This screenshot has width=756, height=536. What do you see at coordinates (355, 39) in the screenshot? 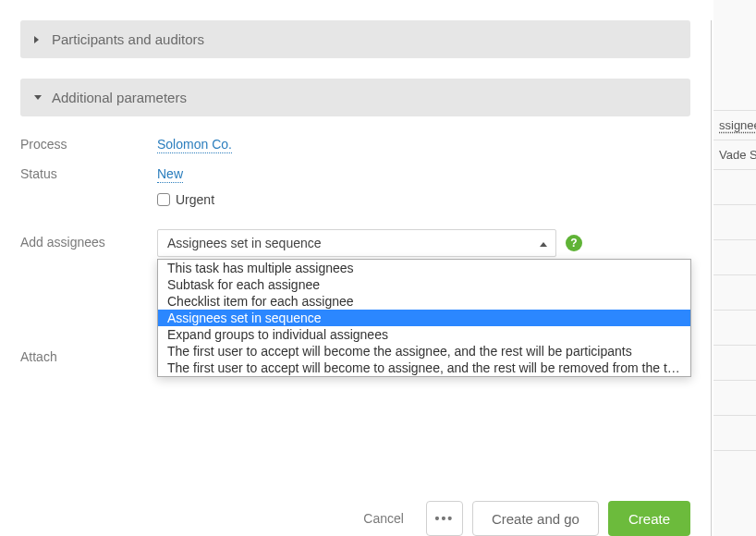
I see `participants-section-header: Participants and auditors` at bounding box center [355, 39].